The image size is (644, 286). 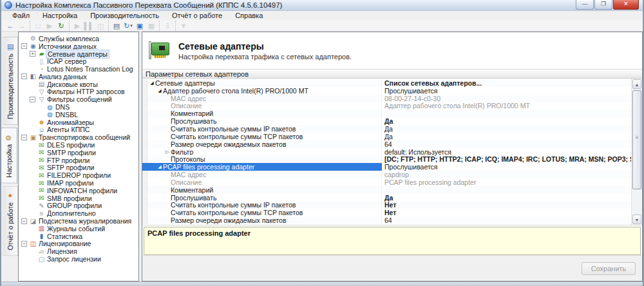 What do you see at coordinates (506, 83) in the screenshot?
I see `property-value: Список сетевых адаптеров...` at bounding box center [506, 83].